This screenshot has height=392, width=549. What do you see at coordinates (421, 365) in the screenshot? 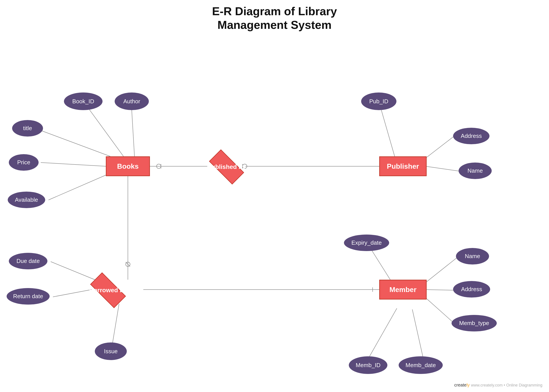
I see `attribute-memb-date: Memb_date` at bounding box center [421, 365].